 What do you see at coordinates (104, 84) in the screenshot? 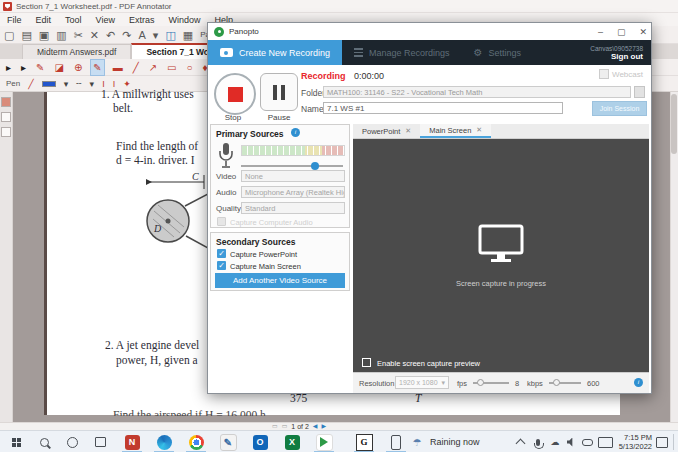
I see `text-tool-icon: I` at bounding box center [104, 84].